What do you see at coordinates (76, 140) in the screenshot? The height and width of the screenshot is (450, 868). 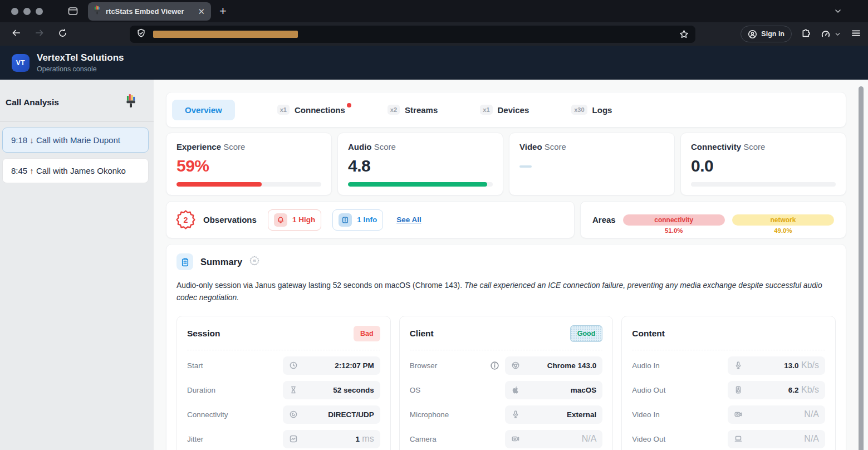 I see `call-list-item-marie-dupont: 9:18 ↓ Call with Marie Dupont` at bounding box center [76, 140].